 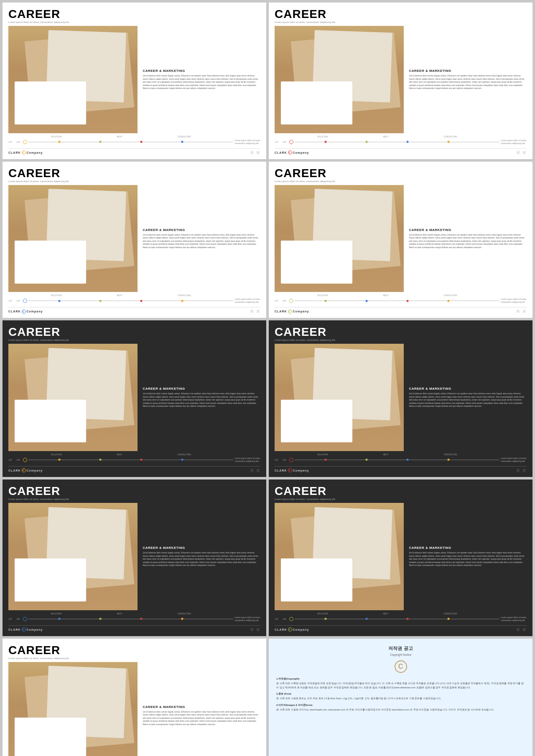 I want to click on slide-7: CAREERLorem ipsum dolor sit amet, consec…, so click(x=135, y=558).